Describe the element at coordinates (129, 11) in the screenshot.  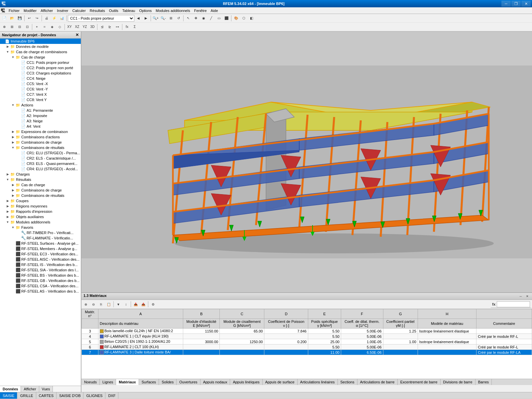
I see `menu-tableau: Tableau` at that location.